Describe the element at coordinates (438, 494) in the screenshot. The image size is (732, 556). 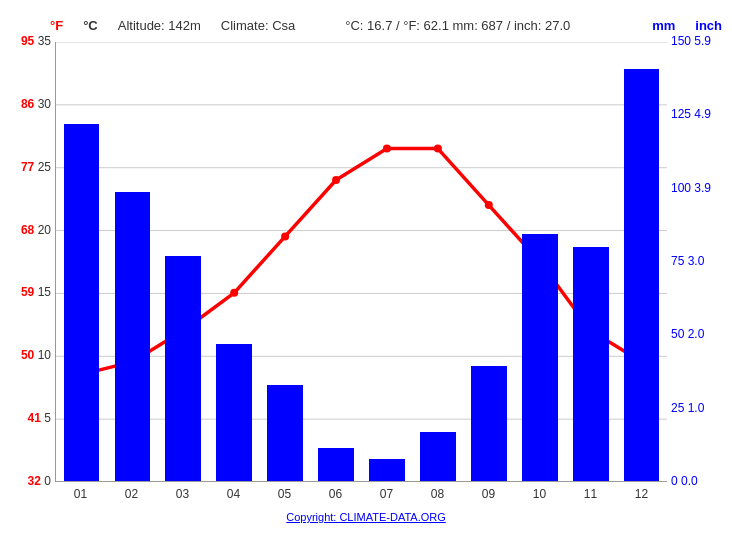
I see `x-axis-label: 08` at that location.